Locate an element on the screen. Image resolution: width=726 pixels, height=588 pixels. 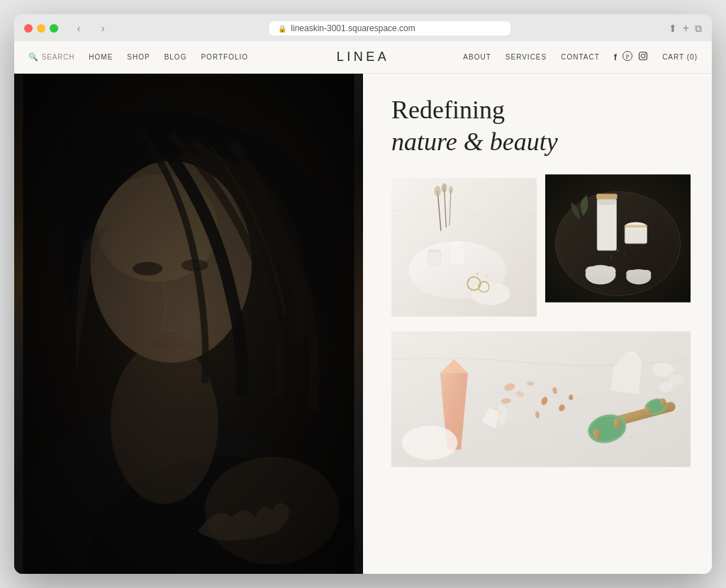
site-navbar: 🔍 SEARCH HOME SHOP BLOG PORTFOLIO LINEA … is located at coordinates (363, 57).